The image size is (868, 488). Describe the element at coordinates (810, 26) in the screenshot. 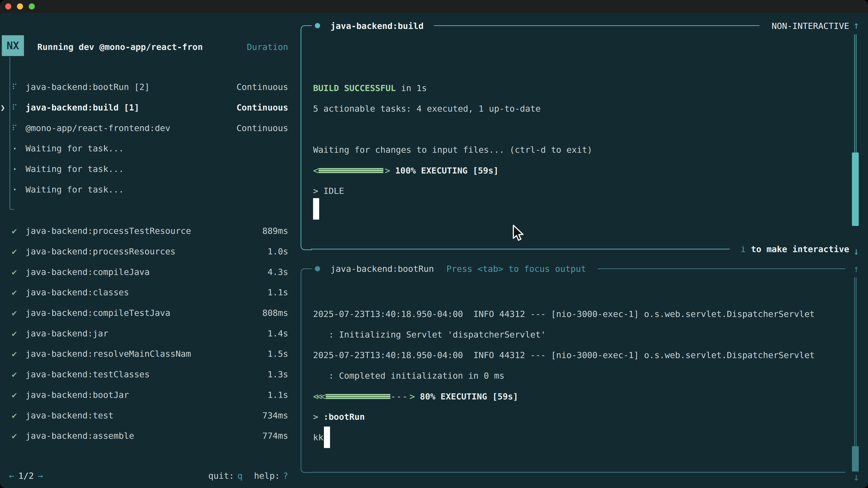

I see `build-pane-mode-badge: NON-INTERACTIVE` at that location.